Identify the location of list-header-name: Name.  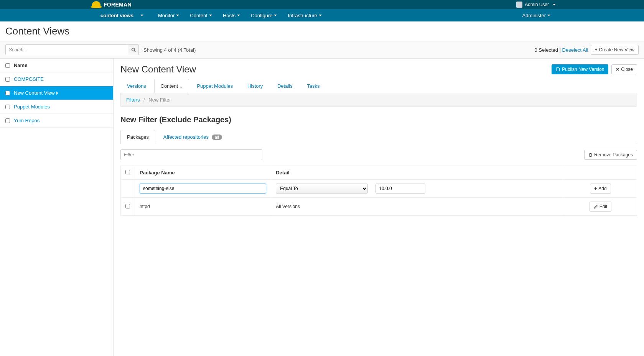
(21, 65).